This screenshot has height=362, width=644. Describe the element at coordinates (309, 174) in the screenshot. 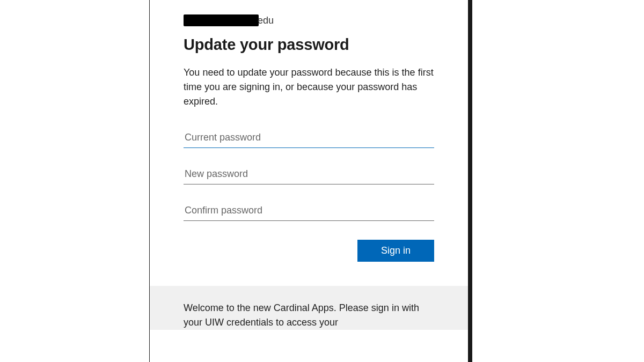

I see `new-password-input` at that location.